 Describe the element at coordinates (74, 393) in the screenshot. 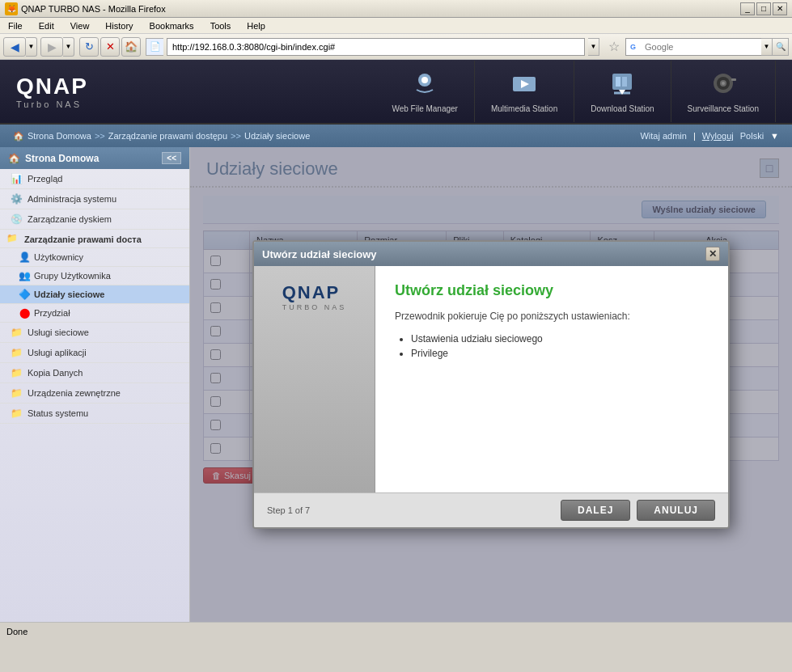

I see `external-label: Urządzenia zewnętrzne` at that location.